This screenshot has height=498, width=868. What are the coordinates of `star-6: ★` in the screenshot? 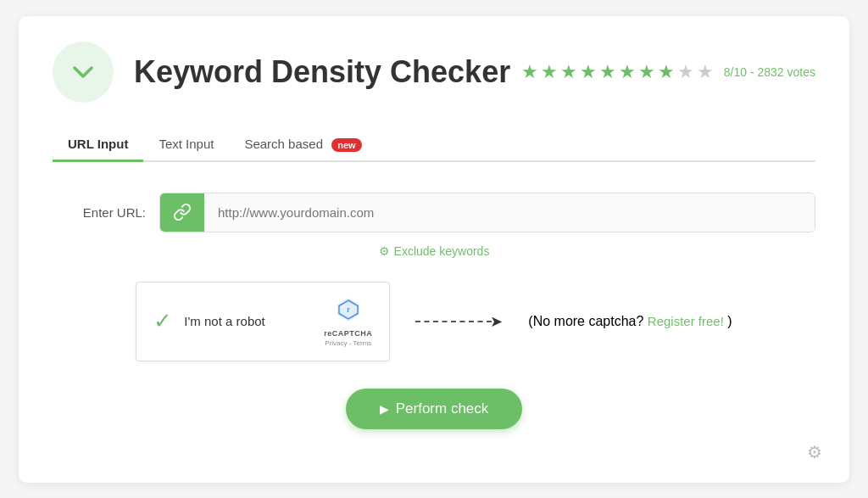 It's located at (627, 72).